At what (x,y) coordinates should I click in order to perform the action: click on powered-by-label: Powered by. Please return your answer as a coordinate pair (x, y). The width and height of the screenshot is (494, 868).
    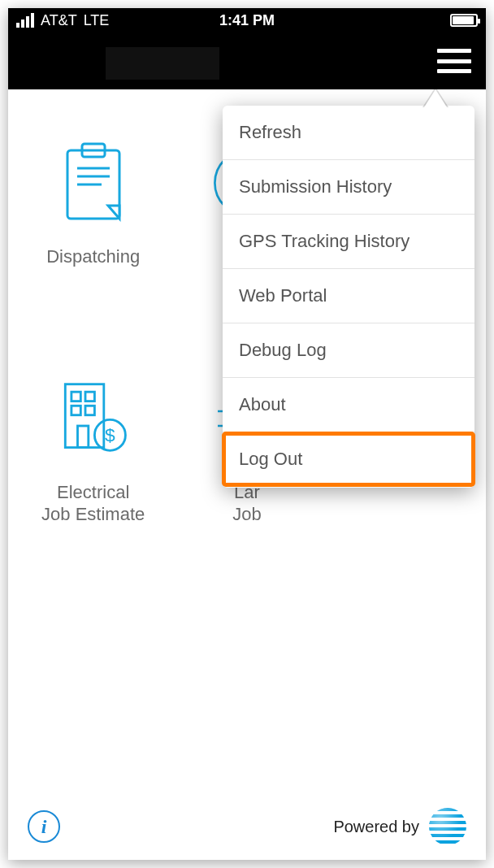
    Looking at the image, I should click on (376, 827).